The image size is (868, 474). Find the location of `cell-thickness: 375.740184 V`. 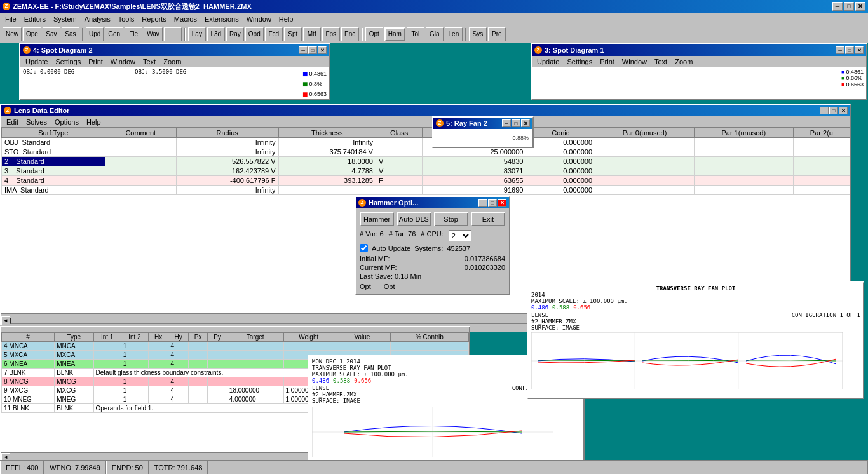

cell-thickness: 375.740184 V is located at coordinates (327, 152).